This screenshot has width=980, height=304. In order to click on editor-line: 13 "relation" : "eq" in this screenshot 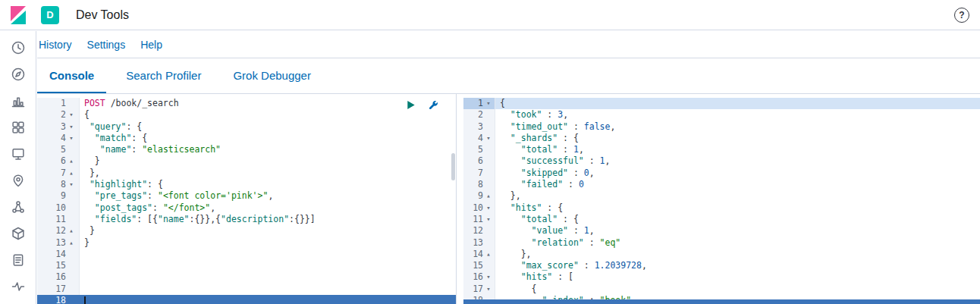, I will do `click(722, 243)`.